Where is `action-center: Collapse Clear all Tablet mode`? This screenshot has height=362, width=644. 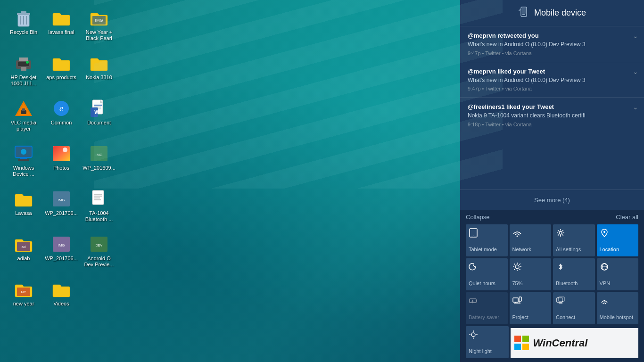
action-center: Collapse Clear all Tablet mode is located at coordinates (552, 286).